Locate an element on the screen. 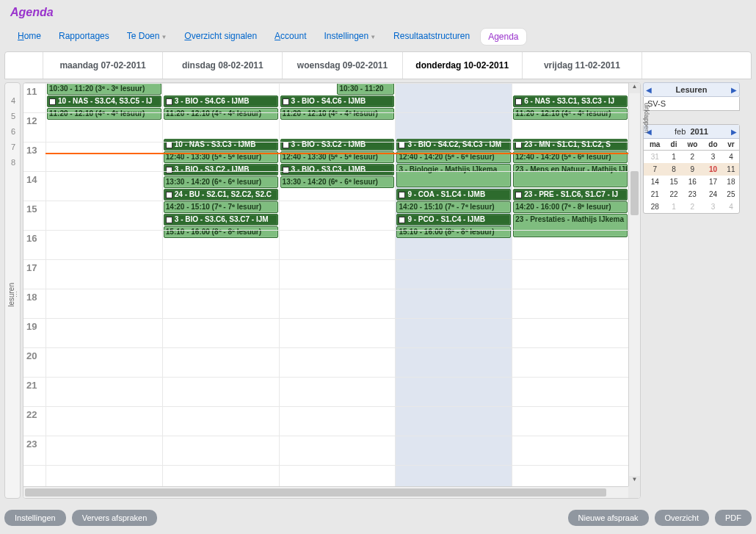  day-header: dinsdag 08-02-2011 is located at coordinates (223, 65).